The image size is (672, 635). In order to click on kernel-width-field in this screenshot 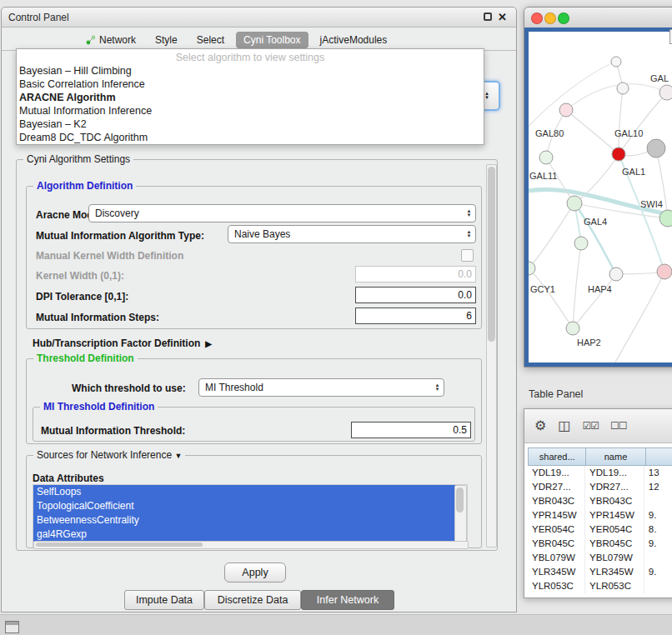, I will do `click(415, 274)`.